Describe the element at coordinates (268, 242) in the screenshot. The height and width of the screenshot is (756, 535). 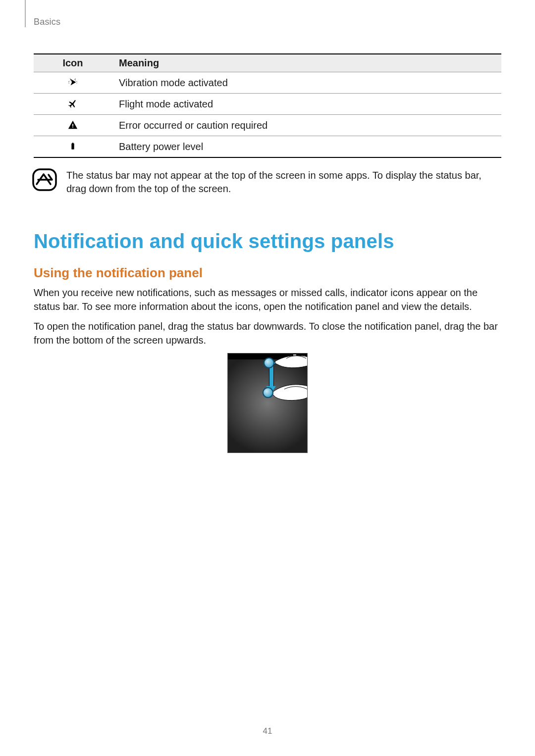
I see `section-heading: Notification and quick settings panels` at that location.